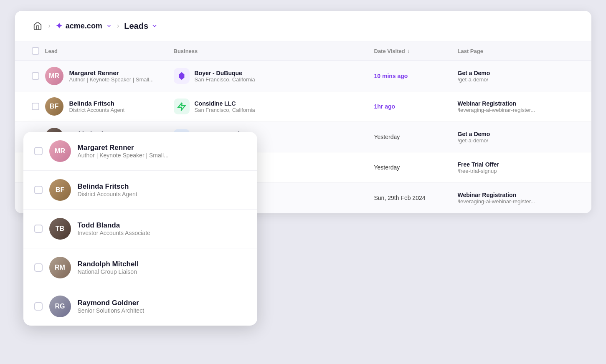 The image size is (606, 364). I want to click on lead-info: Margaret Renner Author | Keynote Speaker…, so click(112, 76).